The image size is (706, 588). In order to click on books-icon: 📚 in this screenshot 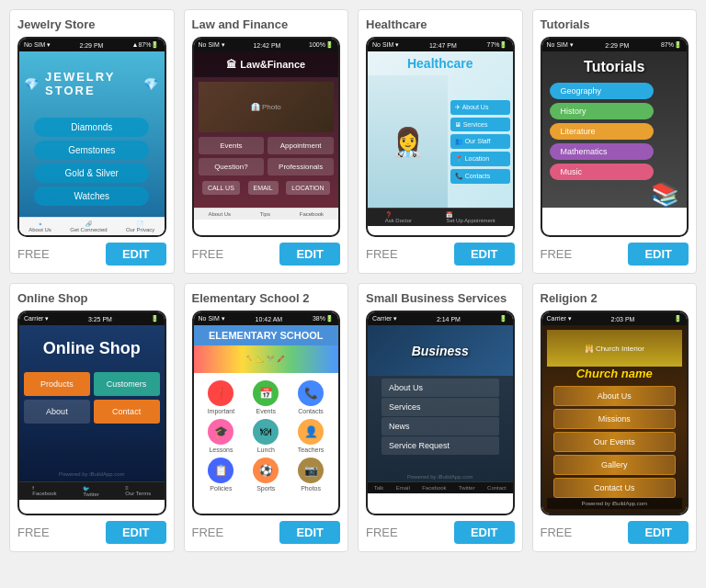, I will do `click(666, 195)`.